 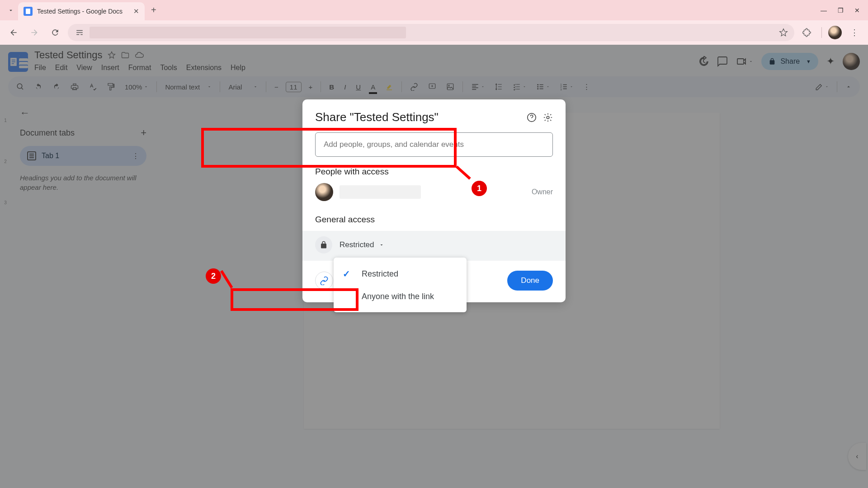 What do you see at coordinates (213, 276) in the screenshot?
I see `annotation-badge-2: 2` at bounding box center [213, 276].